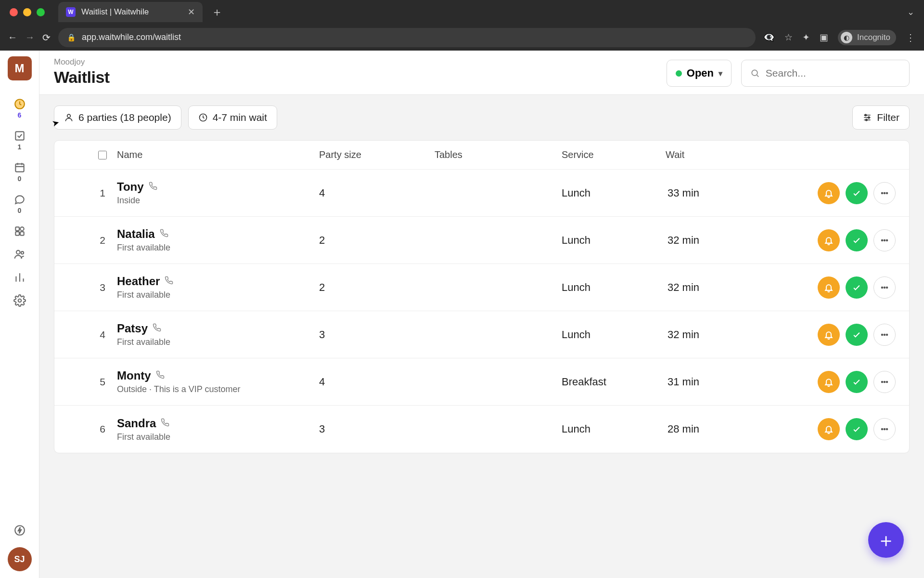  I want to click on minimize-window-button, so click(27, 13).